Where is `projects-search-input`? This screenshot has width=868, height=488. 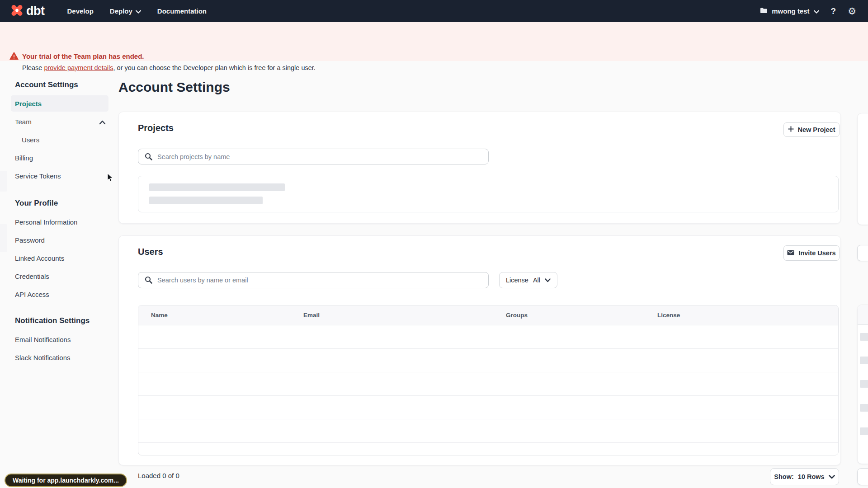
projects-search-input is located at coordinates (313, 156).